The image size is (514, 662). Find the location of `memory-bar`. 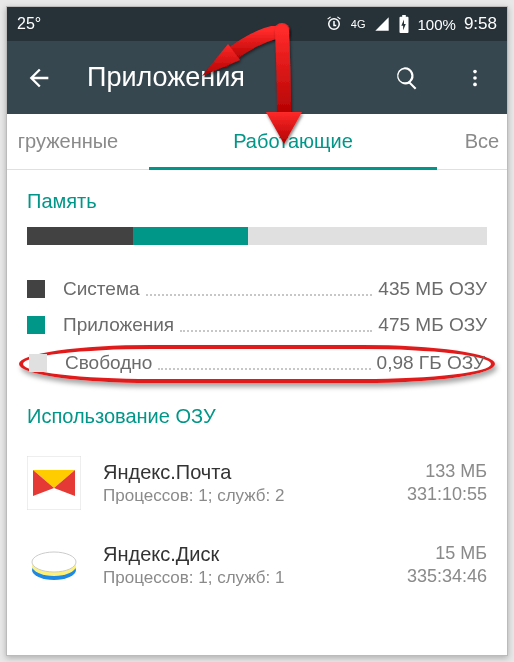

memory-bar is located at coordinates (257, 236).